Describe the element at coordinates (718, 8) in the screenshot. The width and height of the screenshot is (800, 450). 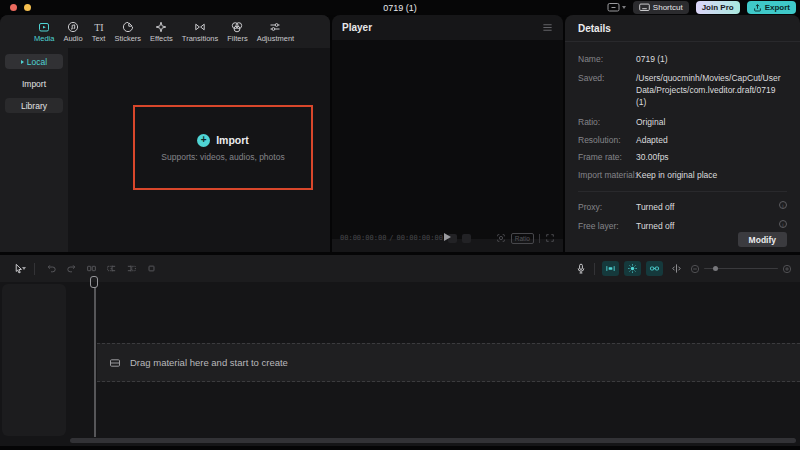
I see `join-pro-button: Join Pro` at that location.